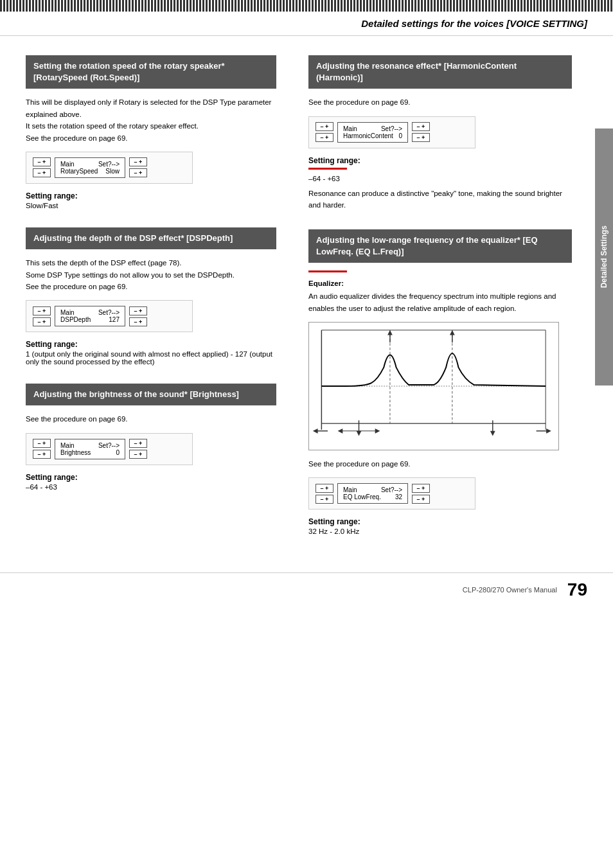  Describe the element at coordinates (42, 322) in the screenshot. I see `dsp-minus-bot: – +` at that location.